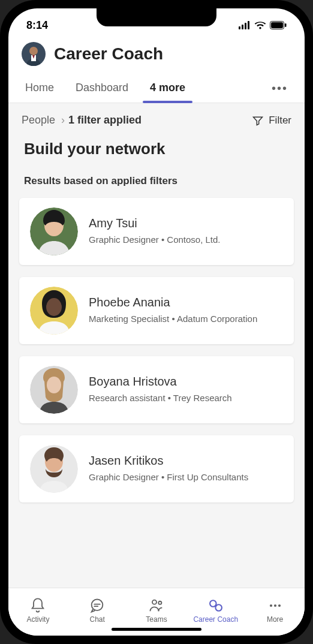  What do you see at coordinates (156, 390) in the screenshot?
I see `person-card: Boyana Hristova Research assistant • Tre…` at bounding box center [156, 390].